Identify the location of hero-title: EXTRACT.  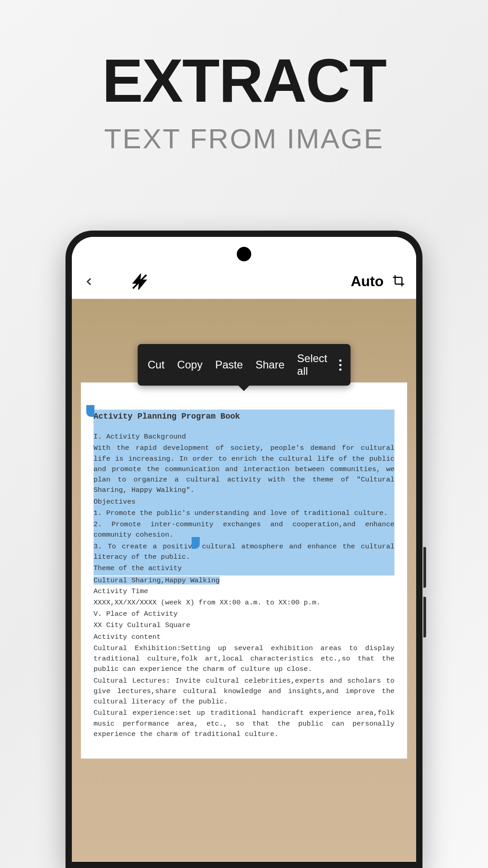
(244, 80).